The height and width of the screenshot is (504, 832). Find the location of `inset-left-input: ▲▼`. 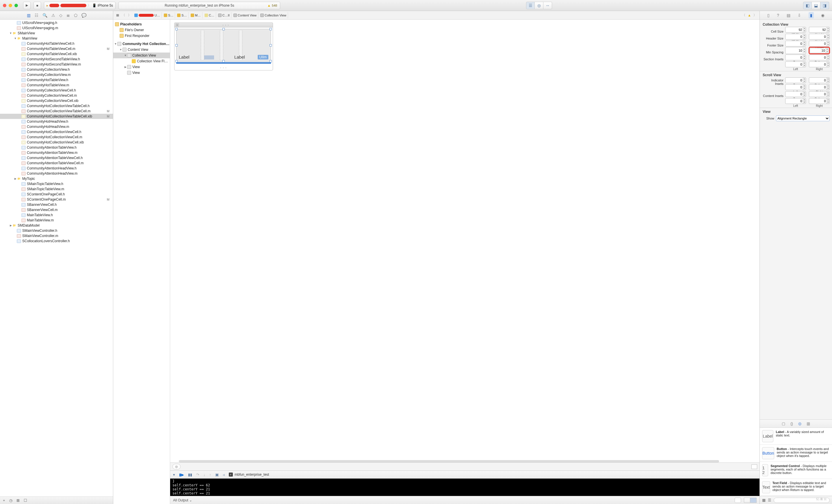

inset-left-input: ▲▼ is located at coordinates (796, 64).